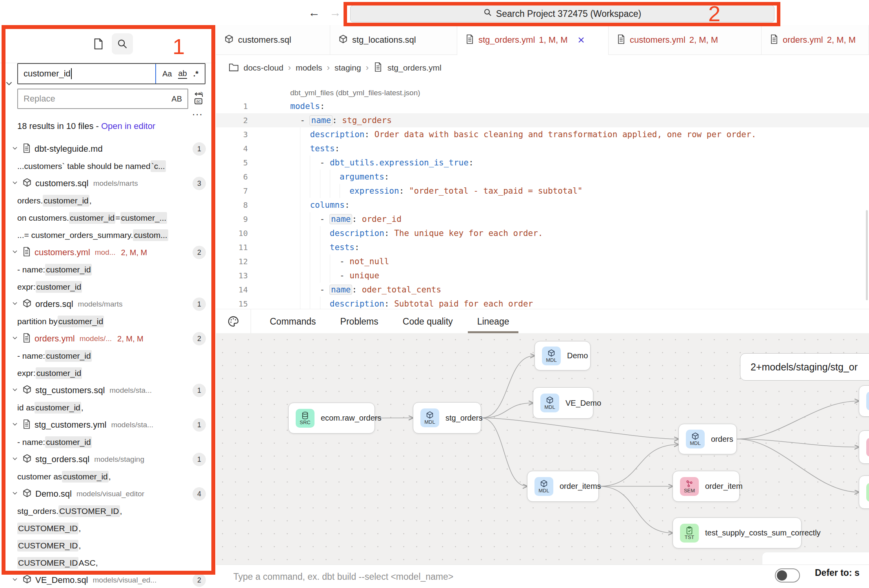 The height and width of the screenshot is (588, 869). I want to click on code-line: 13- unique, so click(543, 276).